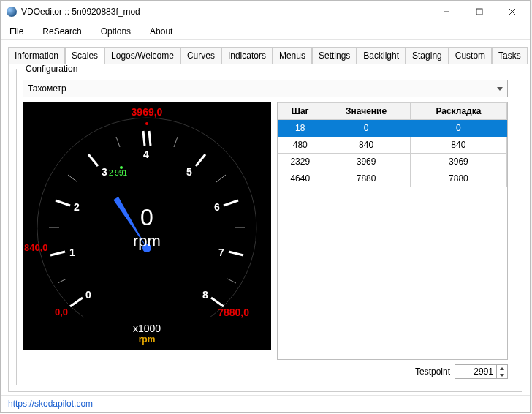 This screenshot has width=532, height=414. I want to click on tab-custom: Custom, so click(471, 56).